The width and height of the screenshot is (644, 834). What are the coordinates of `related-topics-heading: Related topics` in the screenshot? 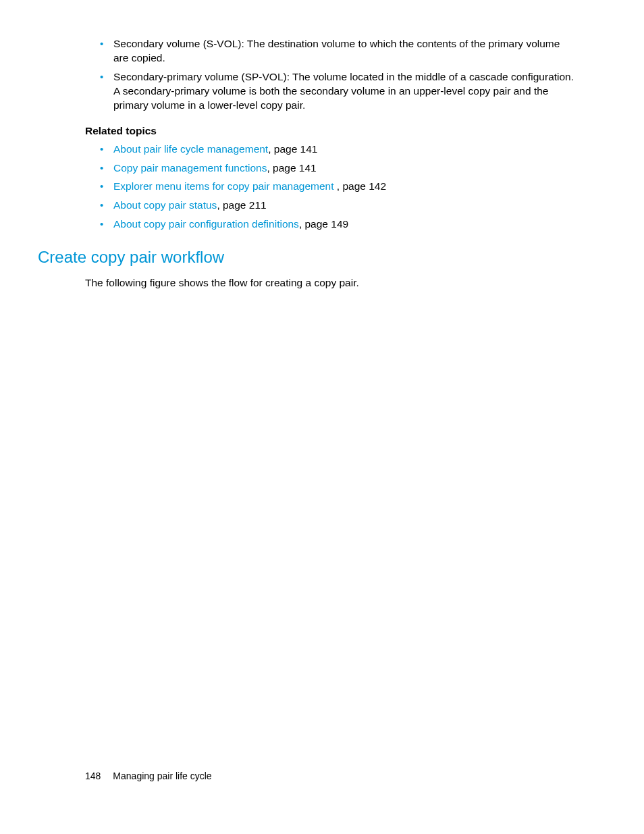 It's located at (331, 131).